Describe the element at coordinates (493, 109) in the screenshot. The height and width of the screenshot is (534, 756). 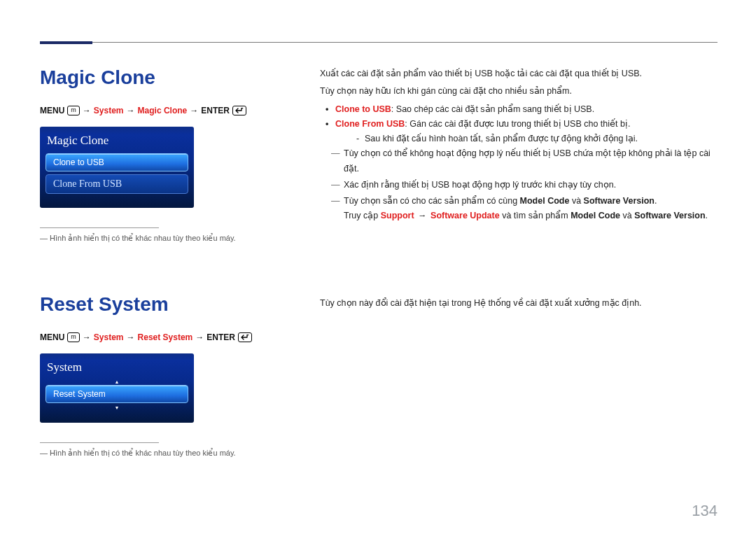
I see `text-clone-to-usb: : Sao chép các cài đặt sản phẩm sang thi…` at that location.